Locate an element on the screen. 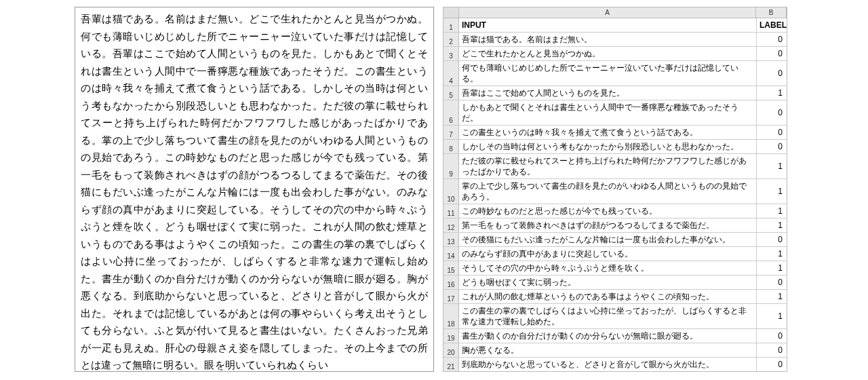 The image size is (868, 380). select-all-corner is located at coordinates (452, 13).